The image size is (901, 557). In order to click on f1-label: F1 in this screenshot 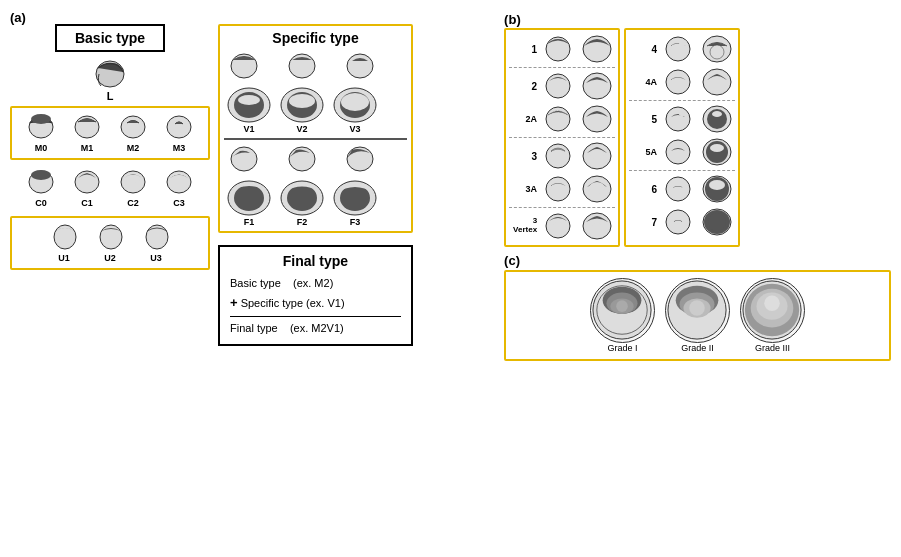, I will do `click(250, 222)`.